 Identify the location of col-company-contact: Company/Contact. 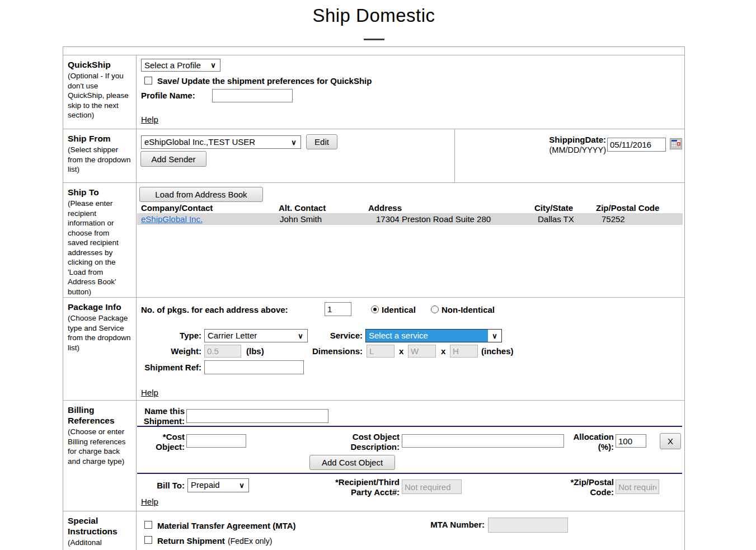
(177, 208).